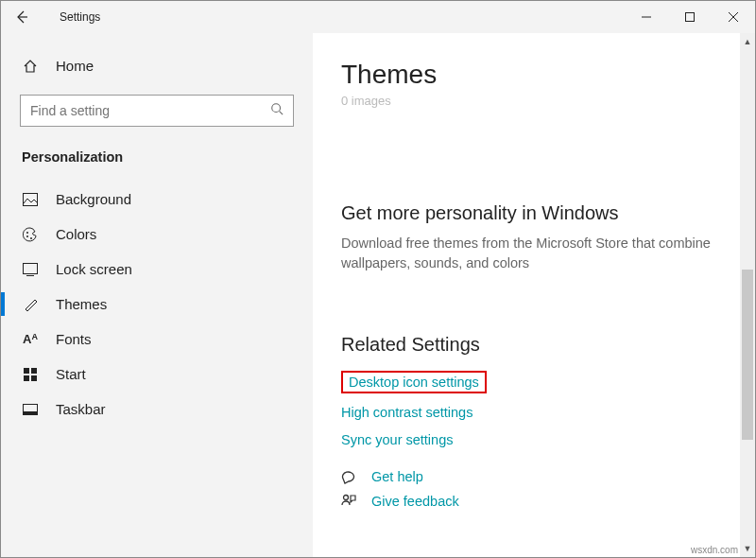  What do you see at coordinates (157, 235) in the screenshot?
I see `sidebar-item-colors: Colors` at bounding box center [157, 235].